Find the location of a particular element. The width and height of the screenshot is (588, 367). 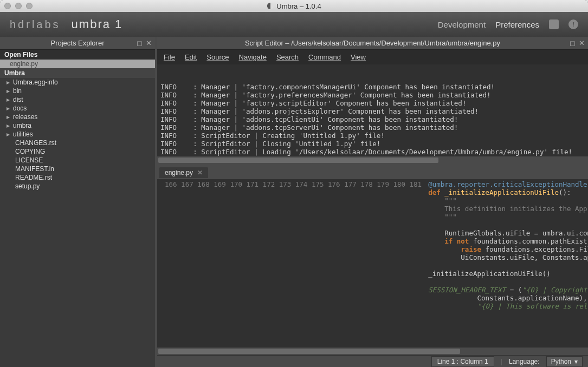

development-link: Development is located at coordinates (462, 25).